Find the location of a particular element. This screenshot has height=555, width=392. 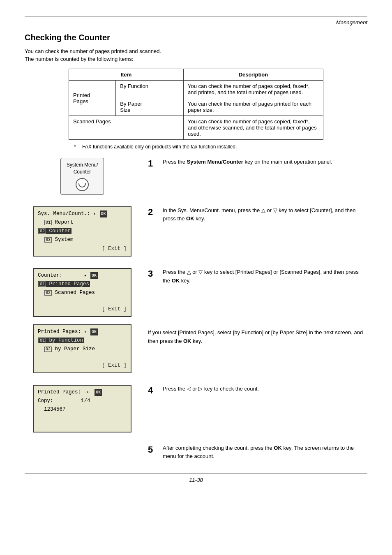

step-1-content: 1 Press the System Menu/Counter key on t… is located at coordinates (258, 164).